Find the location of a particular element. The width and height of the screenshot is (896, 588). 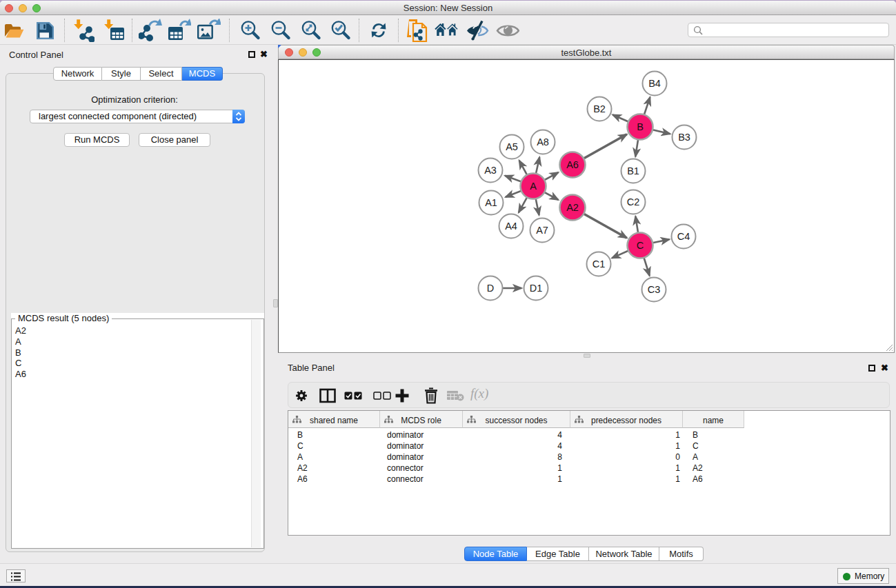

svg-text: A7 is located at coordinates (542, 230).